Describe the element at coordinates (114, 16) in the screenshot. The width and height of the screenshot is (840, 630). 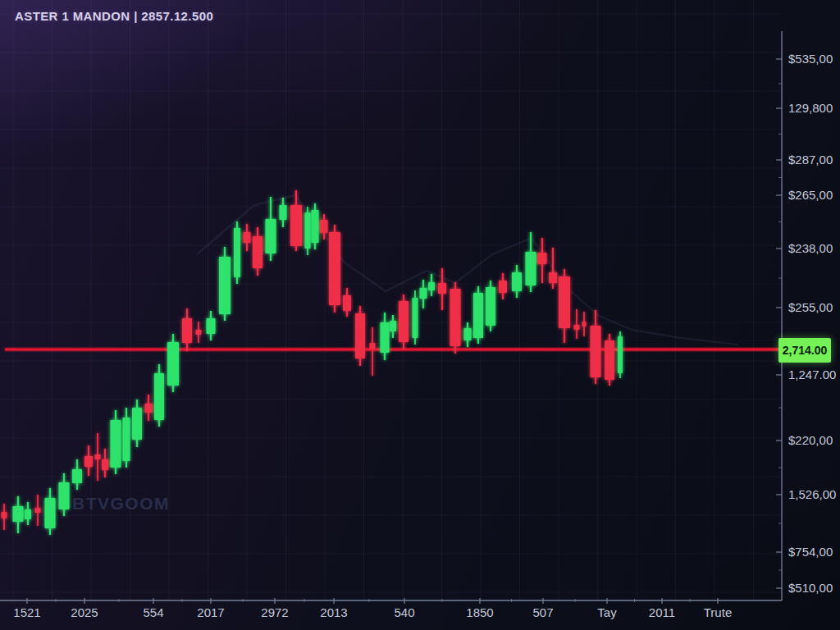
I see `chart-symbol-title: ASTER 1 MANDON | 2857.12.500` at that location.